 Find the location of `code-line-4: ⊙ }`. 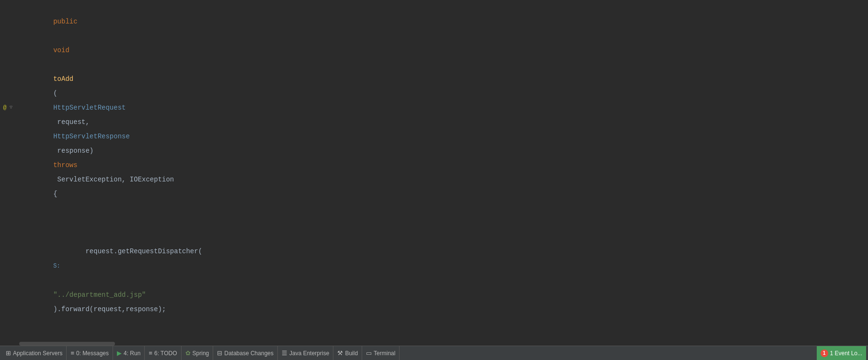

code-line-4: ⊙ } is located at coordinates (434, 336).